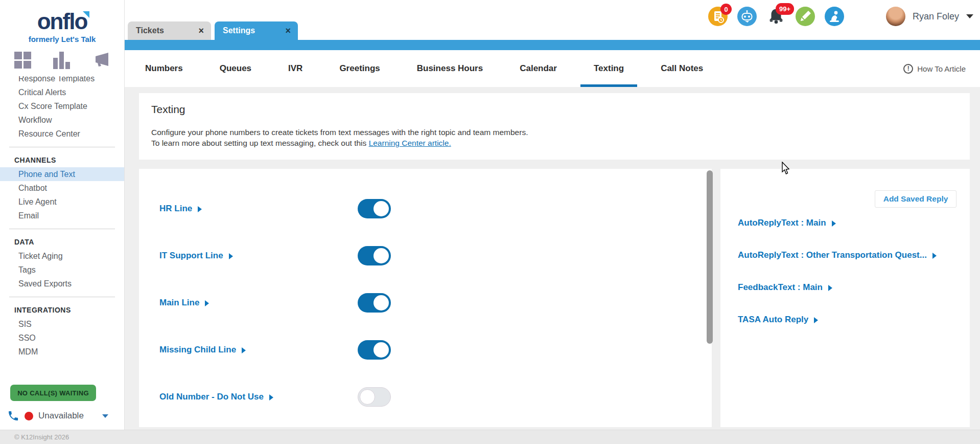  Describe the element at coordinates (13, 416) in the screenshot. I see `phone-icon` at that location.